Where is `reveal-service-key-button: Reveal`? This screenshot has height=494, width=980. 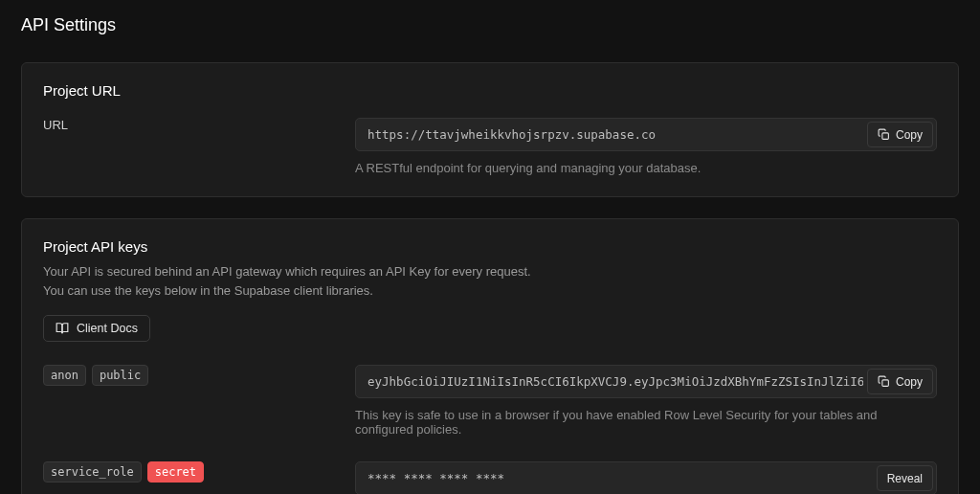 reveal-service-key-button: Reveal is located at coordinates (905, 479).